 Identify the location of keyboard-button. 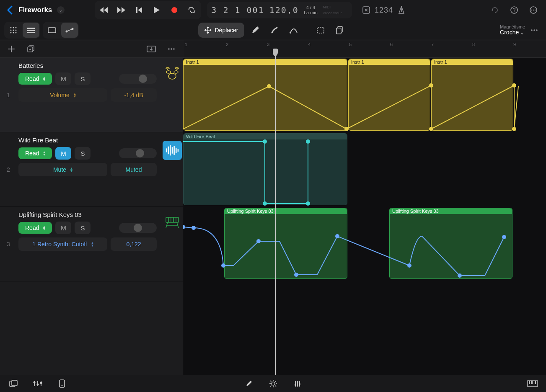
(533, 384).